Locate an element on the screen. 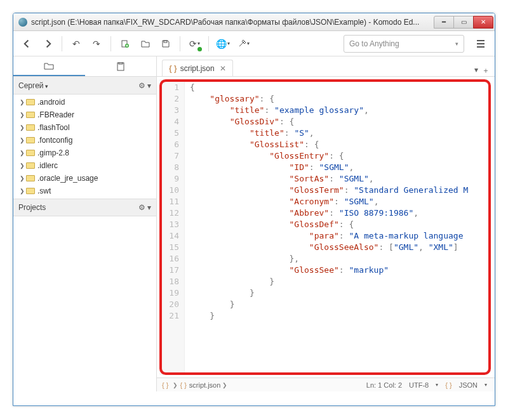 The height and width of the screenshot is (420, 508). clipboard-icon is located at coordinates (121, 67).